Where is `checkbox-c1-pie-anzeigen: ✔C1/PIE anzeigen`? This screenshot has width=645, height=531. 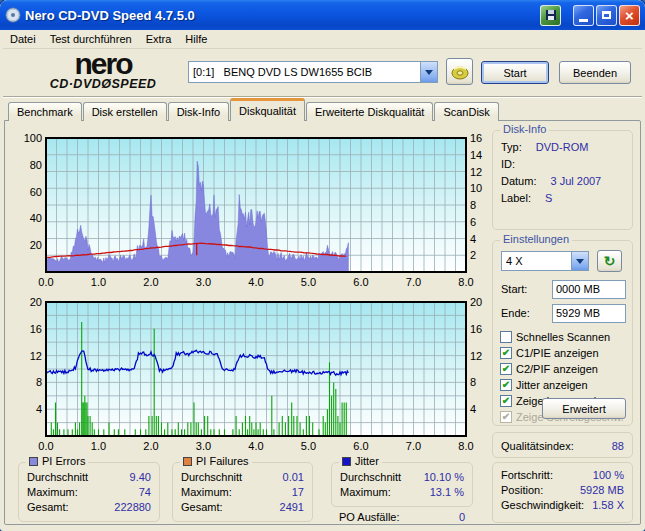
checkbox-c1-pie-anzeigen: ✔C1/PIE anzeigen is located at coordinates (565, 353).